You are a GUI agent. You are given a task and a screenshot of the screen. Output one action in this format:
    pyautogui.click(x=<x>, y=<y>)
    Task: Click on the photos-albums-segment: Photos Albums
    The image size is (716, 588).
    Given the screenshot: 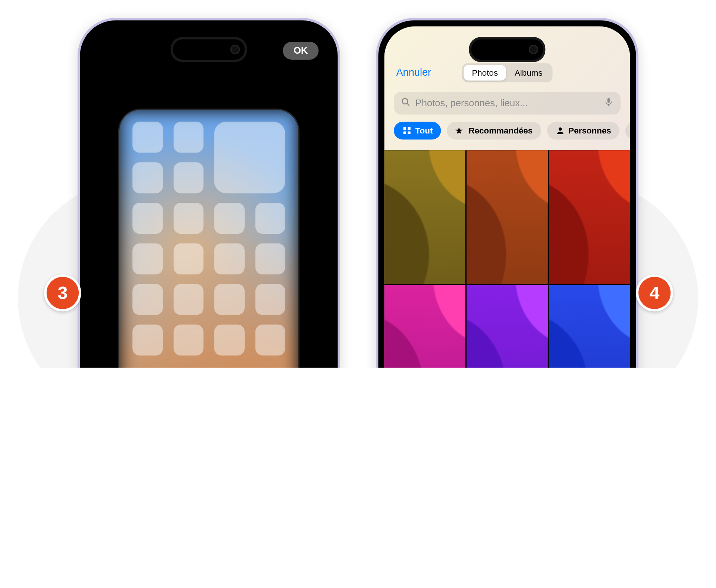 What is the action you would take?
    pyautogui.click(x=507, y=73)
    